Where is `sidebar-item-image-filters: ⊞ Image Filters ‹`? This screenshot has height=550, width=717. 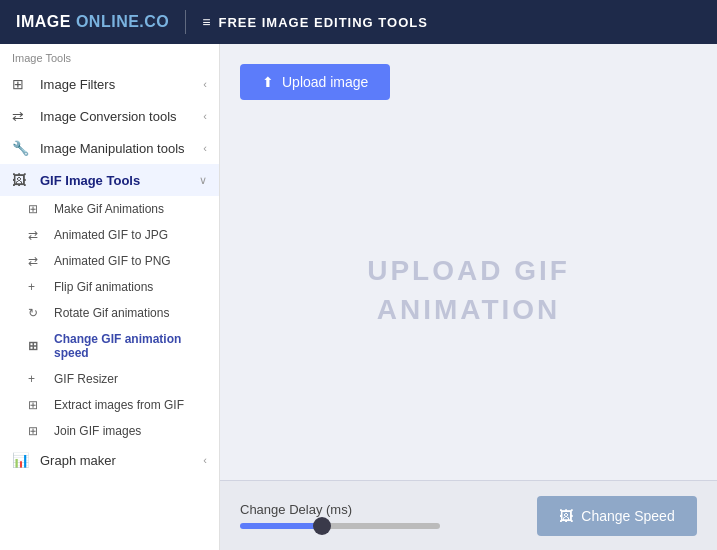
sidebar-item-image-filters: ⊞ Image Filters ‹ is located at coordinates (110, 84).